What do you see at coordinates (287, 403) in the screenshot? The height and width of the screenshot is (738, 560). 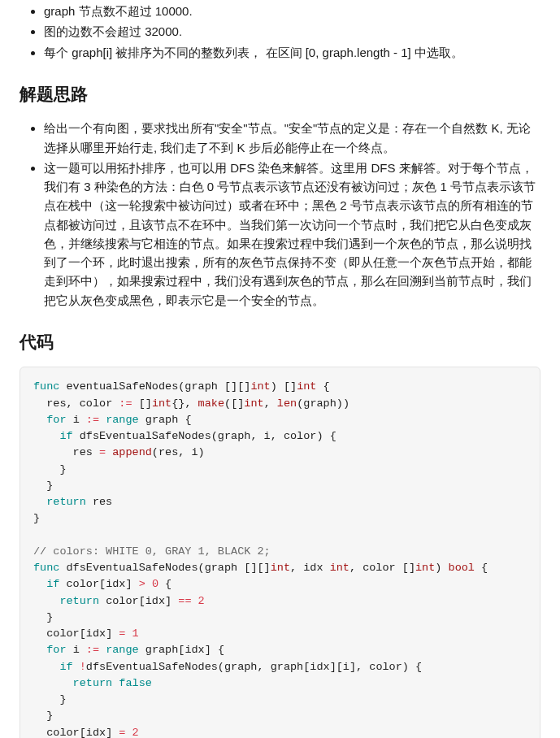 I see `fn-len: len` at bounding box center [287, 403].